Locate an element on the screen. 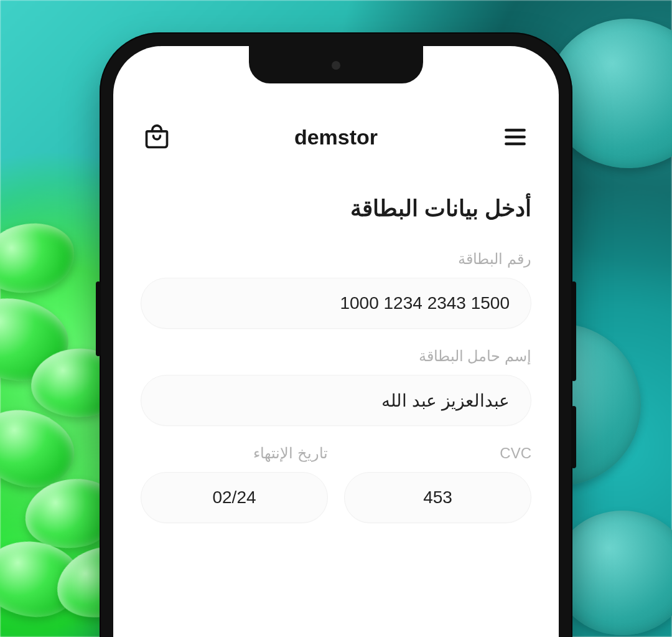  cvc-input is located at coordinates (438, 498).